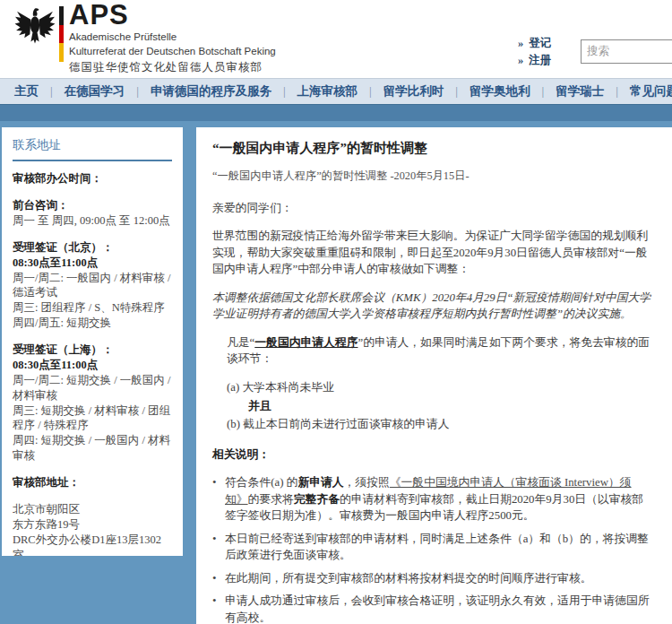 The width and height of the screenshot is (672, 624). What do you see at coordinates (434, 579) in the screenshot?
I see `bullet-item: •在此期间，所有提交到审核部的材料将按材料提交的时间顺序进行审核。` at bounding box center [434, 579].